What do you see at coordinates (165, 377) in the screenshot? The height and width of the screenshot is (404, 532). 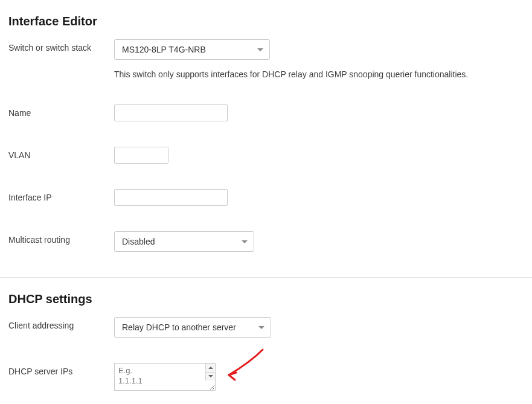 I see `dhcp-server-ips-input` at bounding box center [165, 377].